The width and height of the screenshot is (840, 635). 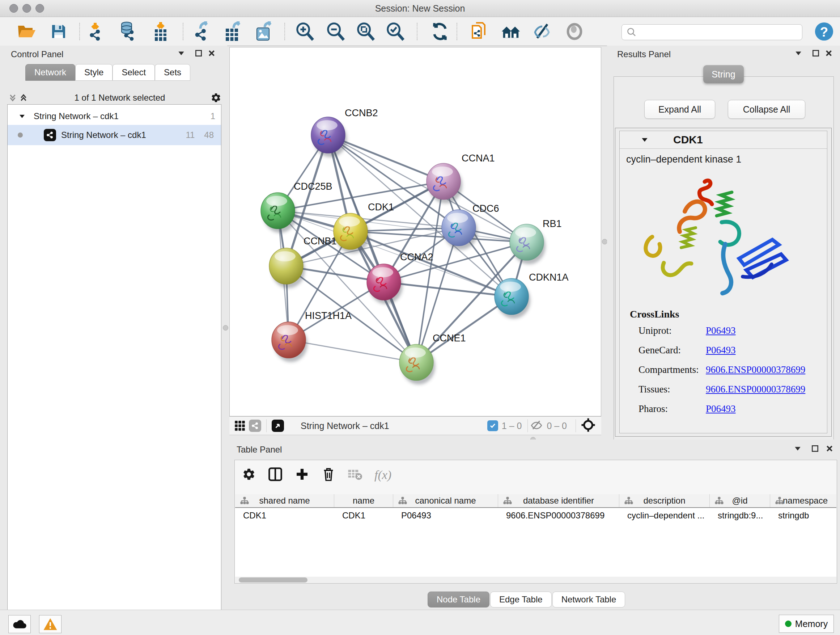 I want to click on control-panel-float-icon, so click(x=199, y=53).